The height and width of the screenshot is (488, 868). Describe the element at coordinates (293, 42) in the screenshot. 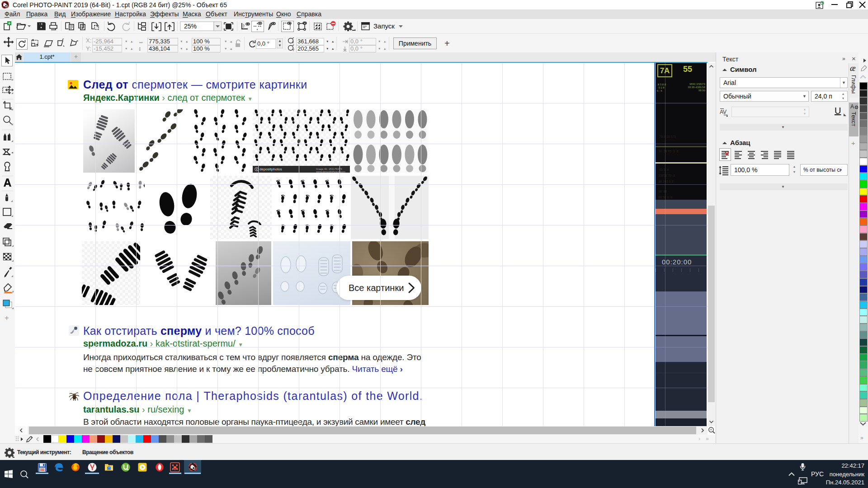

I see `svg-text: x` at that location.